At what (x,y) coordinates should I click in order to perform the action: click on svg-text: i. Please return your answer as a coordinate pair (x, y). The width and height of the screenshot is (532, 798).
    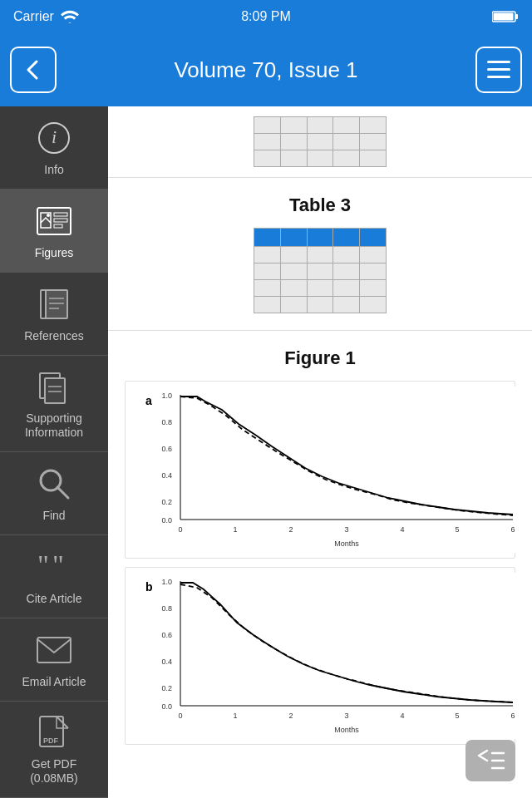
    Looking at the image, I should click on (54, 136).